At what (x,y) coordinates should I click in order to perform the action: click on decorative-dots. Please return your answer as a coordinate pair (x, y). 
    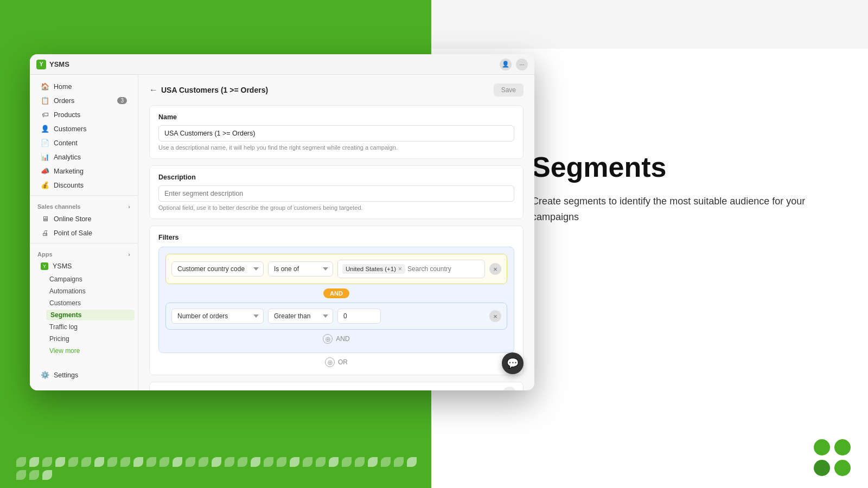
    Looking at the image, I should click on (833, 458).